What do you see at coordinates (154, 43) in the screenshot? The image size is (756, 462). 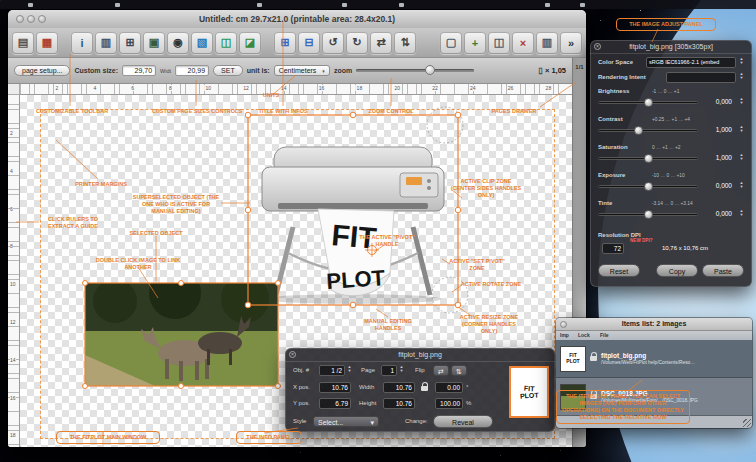 I see `slideshow-icon: ▣` at bounding box center [154, 43].